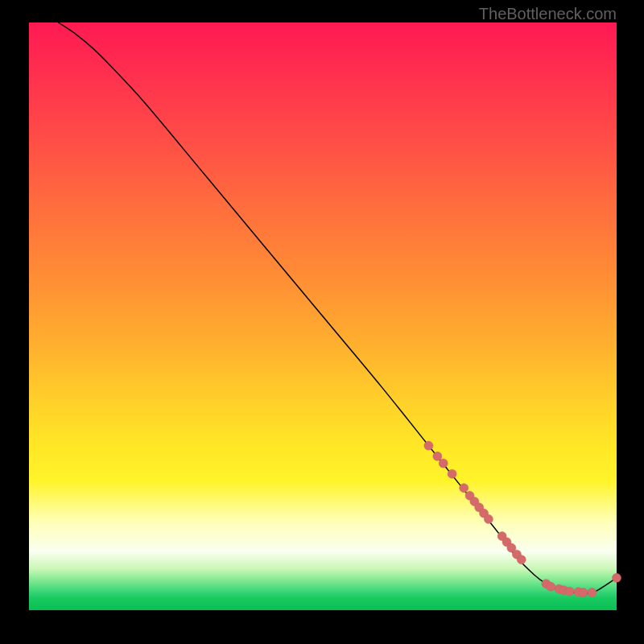  What do you see at coordinates (523, 519) in the screenshot?
I see `data-markers` at bounding box center [523, 519].